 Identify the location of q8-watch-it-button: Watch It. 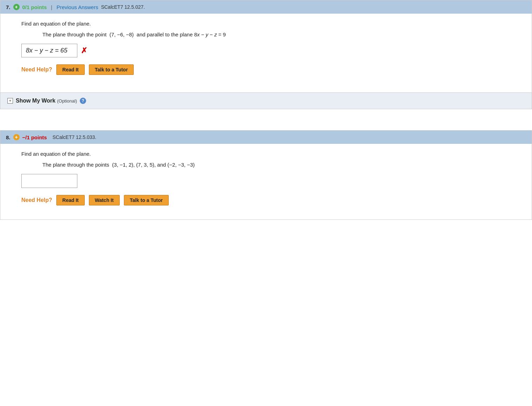
(104, 200).